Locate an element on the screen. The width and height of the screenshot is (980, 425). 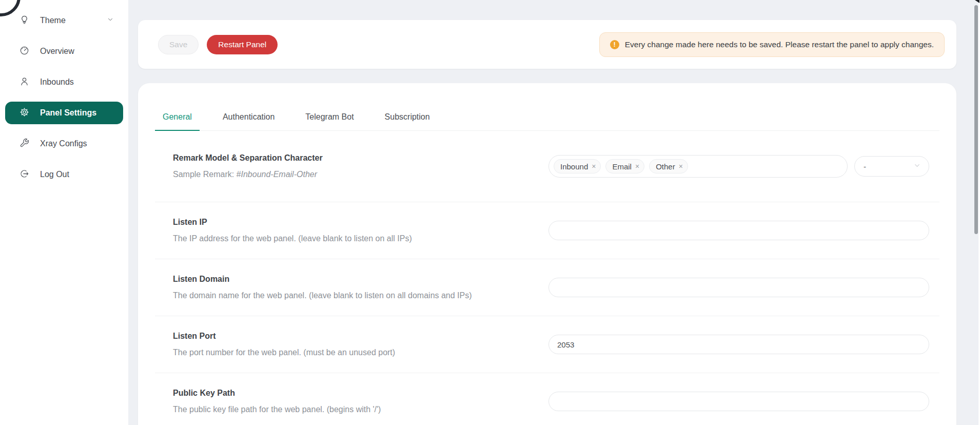
tab-telegram-bot: Telegram Bot is located at coordinates (329, 121).